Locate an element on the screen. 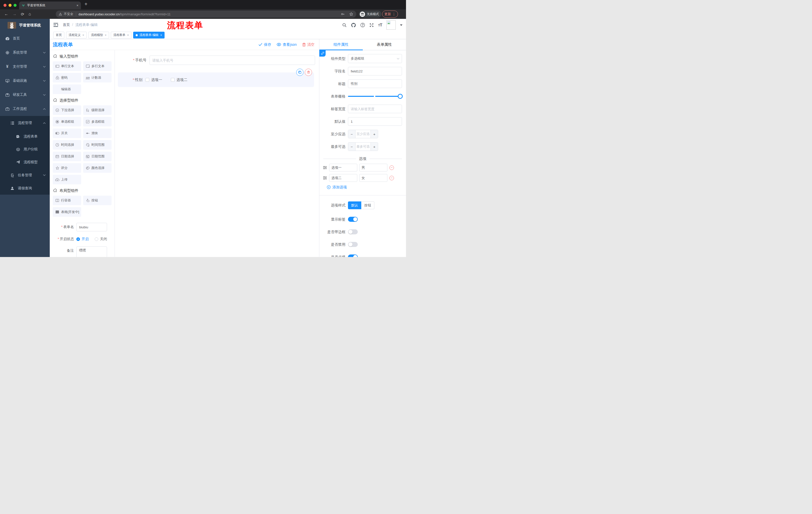 This screenshot has width=812, height=514. canvas-field-gender-selected: *性别 选项一 选项二 is located at coordinates (216, 80).